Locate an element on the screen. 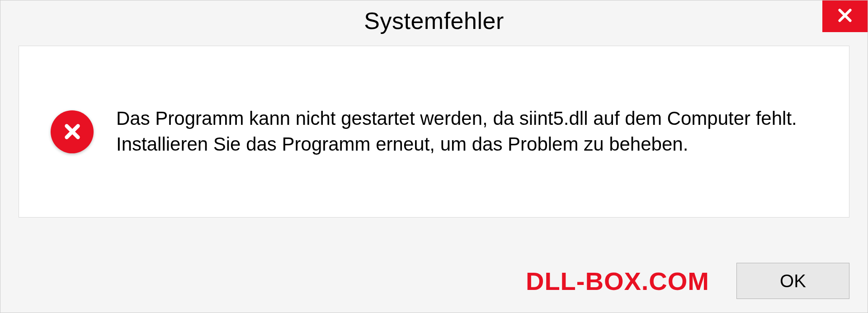  dialog-footer: DLL-BOX.COM OK is located at coordinates (434, 281).